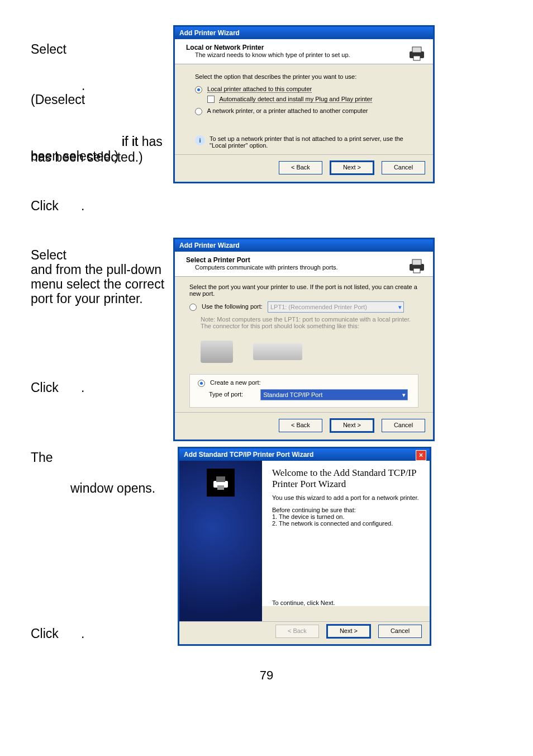 The width and height of the screenshot is (533, 756). I want to click on dlg3-content: Welcome to the Add Standard TCP/IP Print…, so click(346, 533).